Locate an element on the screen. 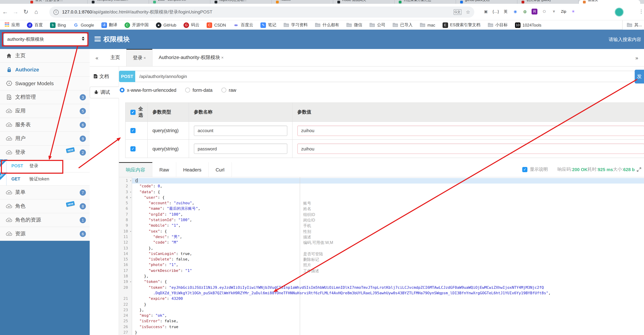  code-line: "isSuccess": true is located at coordinates (388, 327).